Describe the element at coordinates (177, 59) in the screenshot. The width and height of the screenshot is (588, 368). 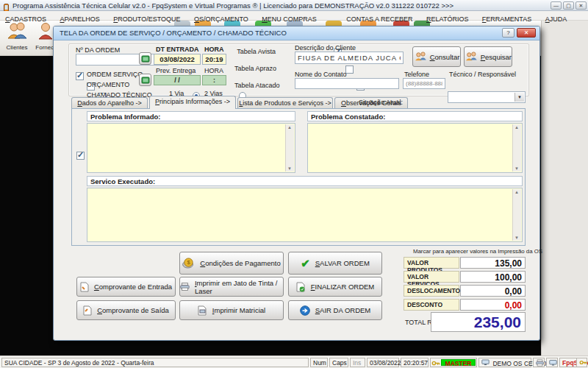
I see `dt-entrada-input` at that location.